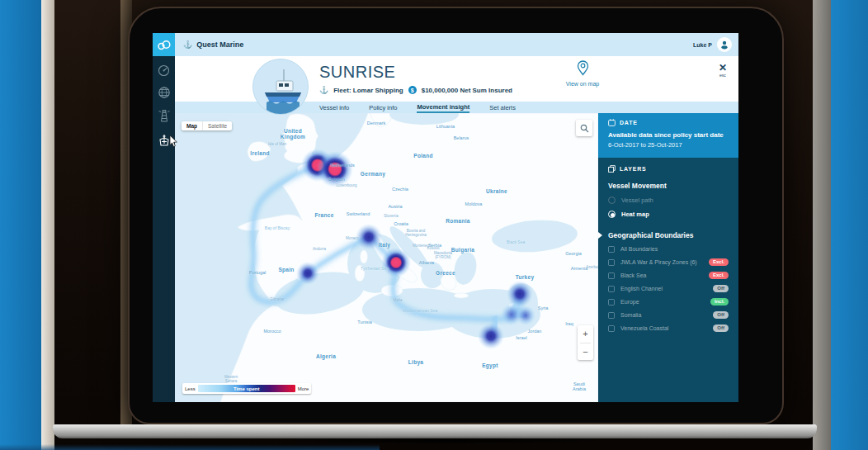 Image resolution: width=868 pixels, height=450 pixels. Describe the element at coordinates (719, 302) in the screenshot. I see `status-badge-incl: Incl.` at that location.